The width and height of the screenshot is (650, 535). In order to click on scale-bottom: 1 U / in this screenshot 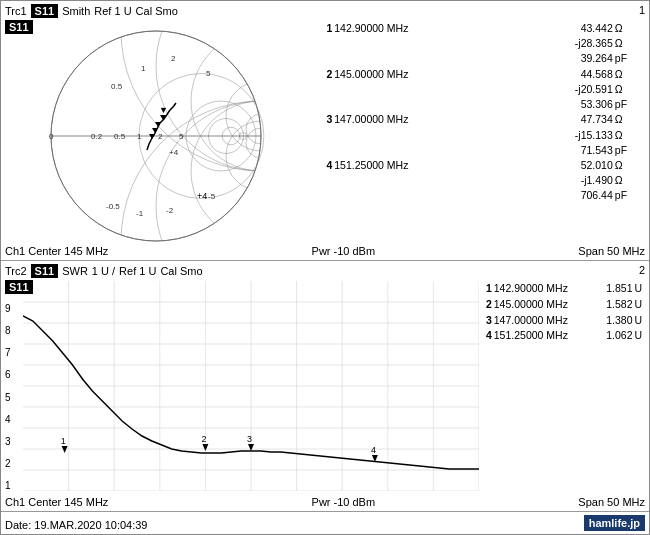, I will do `click(104, 271)`.